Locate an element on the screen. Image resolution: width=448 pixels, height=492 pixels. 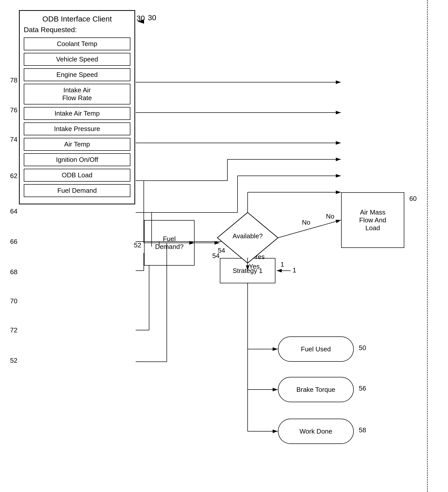
odb-title: ODB Interface Client is located at coordinates (77, 19).